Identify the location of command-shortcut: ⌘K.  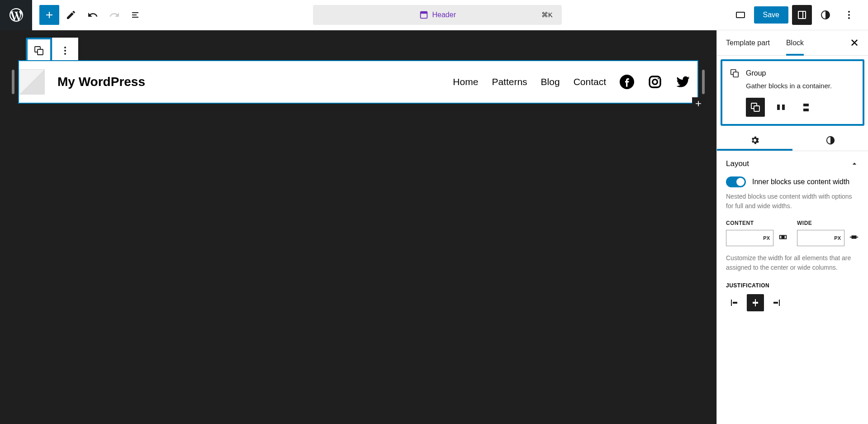
(547, 15).